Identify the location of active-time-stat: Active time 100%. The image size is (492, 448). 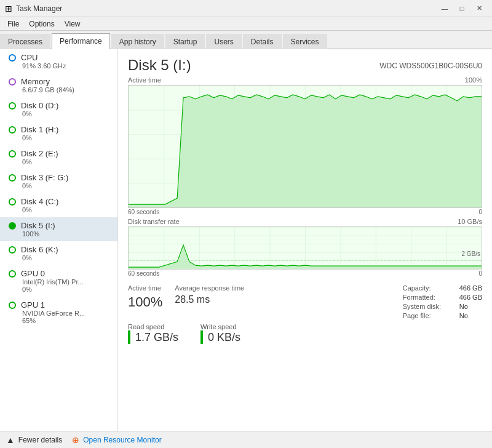
(145, 297).